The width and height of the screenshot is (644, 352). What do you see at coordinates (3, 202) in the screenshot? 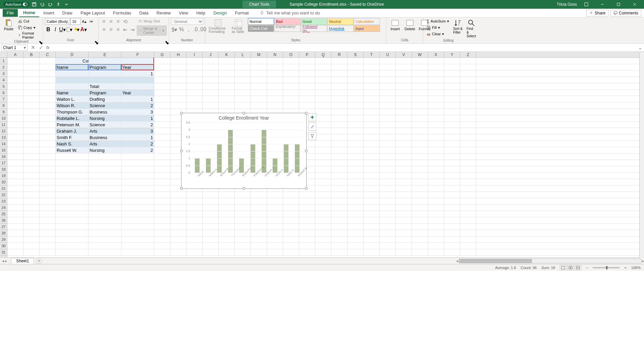
I see `row-header-23: 23` at bounding box center [3, 202].